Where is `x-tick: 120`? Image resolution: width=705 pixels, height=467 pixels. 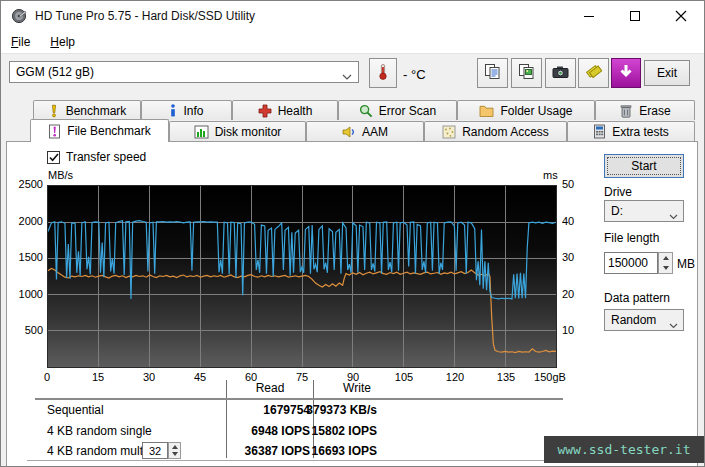
x-tick: 120 is located at coordinates (455, 377).